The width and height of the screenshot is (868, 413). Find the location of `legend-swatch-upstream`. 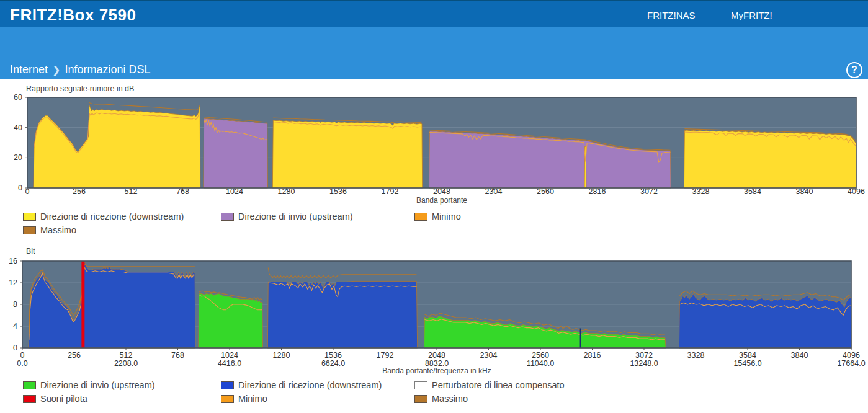

legend-swatch-upstream is located at coordinates (30, 386).